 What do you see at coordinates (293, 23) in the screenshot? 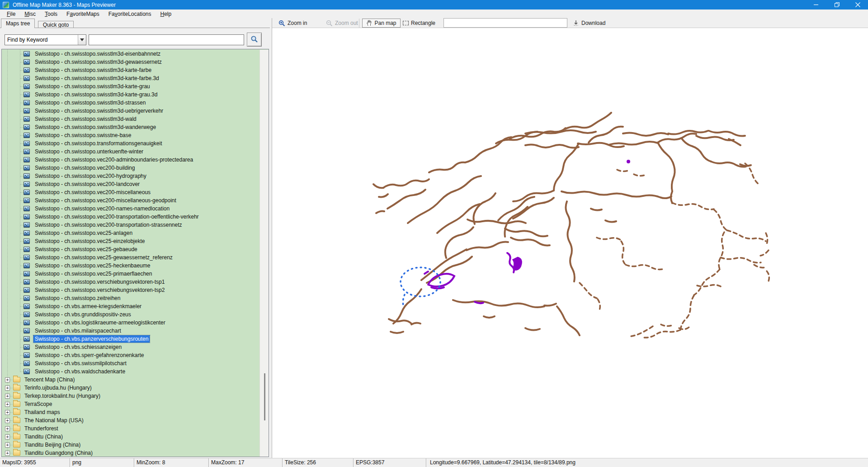
I see `zoom-in-button: Zoom in` at bounding box center [293, 23].